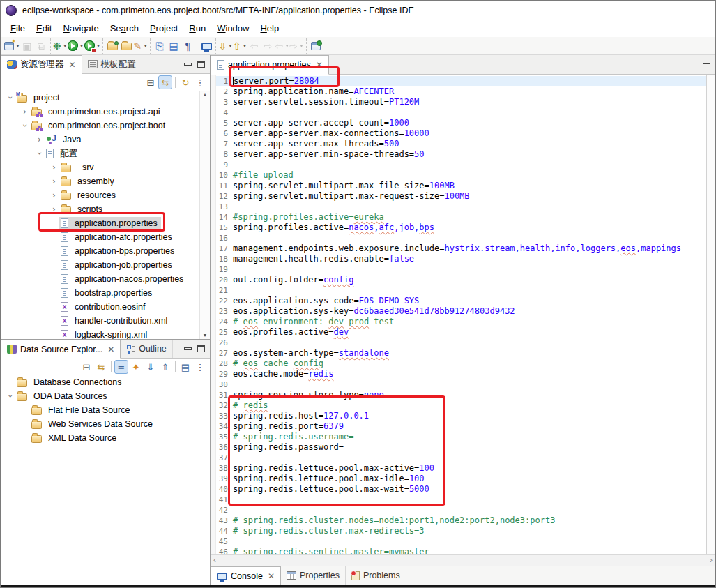  What do you see at coordinates (60, 46) in the screenshot?
I see `debug-icon: ❉▼` at bounding box center [60, 46].